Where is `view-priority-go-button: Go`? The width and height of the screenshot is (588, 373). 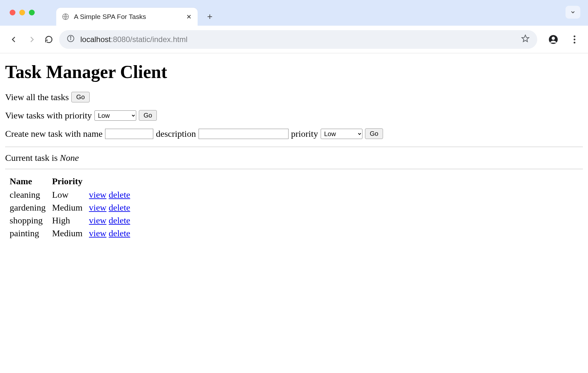 view-priority-go-button: Go is located at coordinates (148, 116).